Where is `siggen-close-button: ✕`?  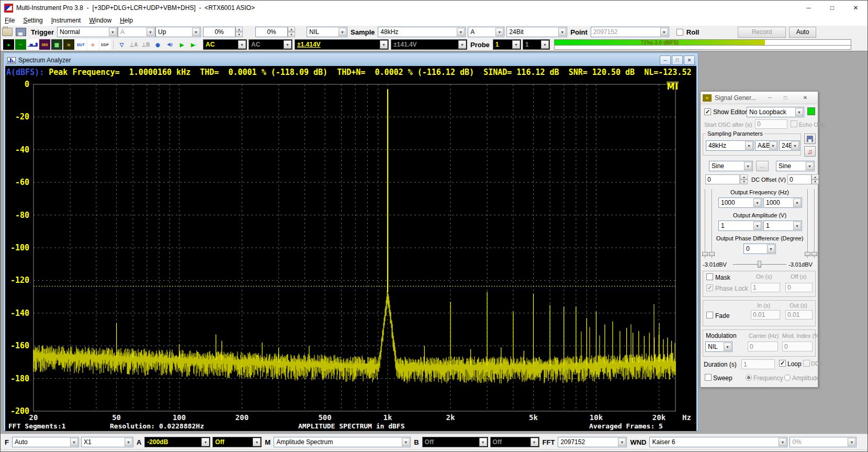
siggen-close-button: ✕ is located at coordinates (805, 97).